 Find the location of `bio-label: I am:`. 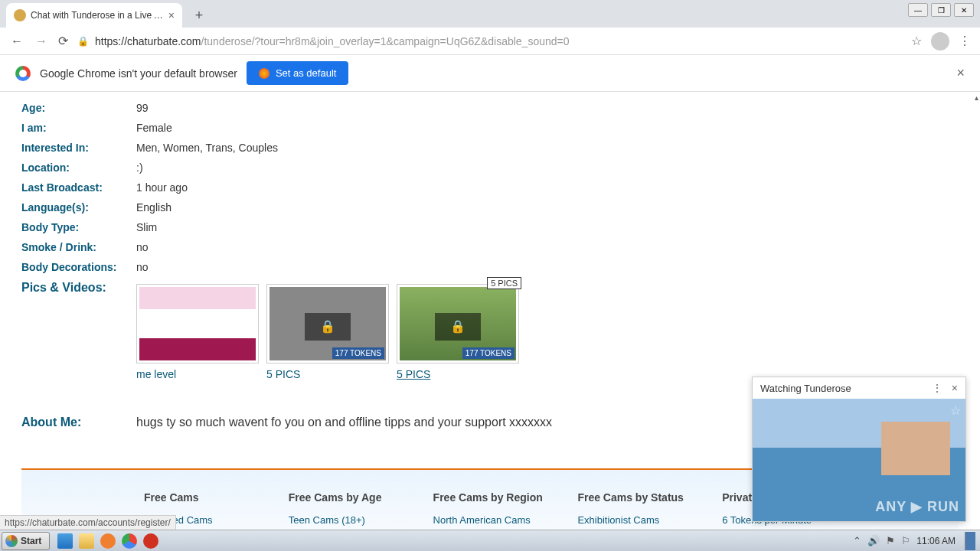

bio-label: I am: is located at coordinates (79, 128).